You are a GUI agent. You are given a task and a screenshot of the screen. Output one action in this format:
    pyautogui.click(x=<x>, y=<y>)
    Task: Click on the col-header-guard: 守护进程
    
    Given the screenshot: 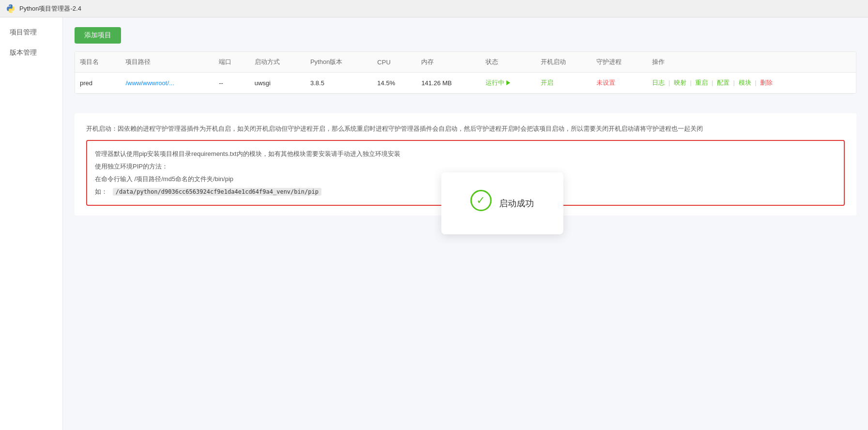 What is the action you would take?
    pyautogui.click(x=620, y=62)
    